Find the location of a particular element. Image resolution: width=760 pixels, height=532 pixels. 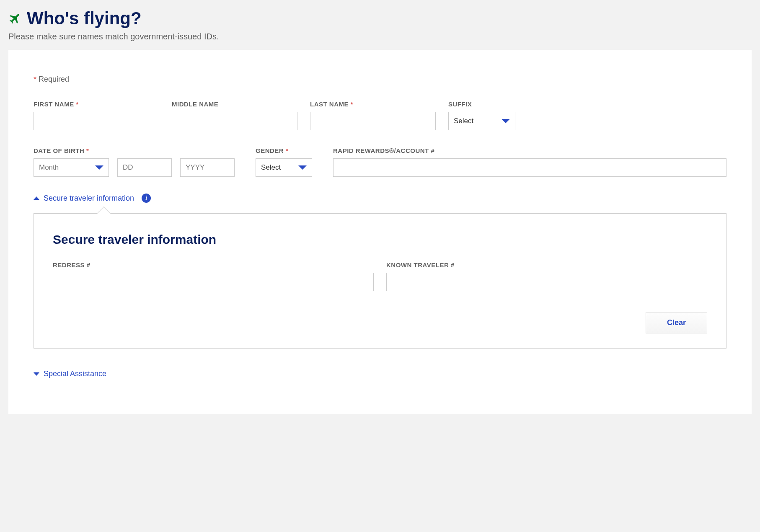

gender-label: GENDER * is located at coordinates (284, 151).